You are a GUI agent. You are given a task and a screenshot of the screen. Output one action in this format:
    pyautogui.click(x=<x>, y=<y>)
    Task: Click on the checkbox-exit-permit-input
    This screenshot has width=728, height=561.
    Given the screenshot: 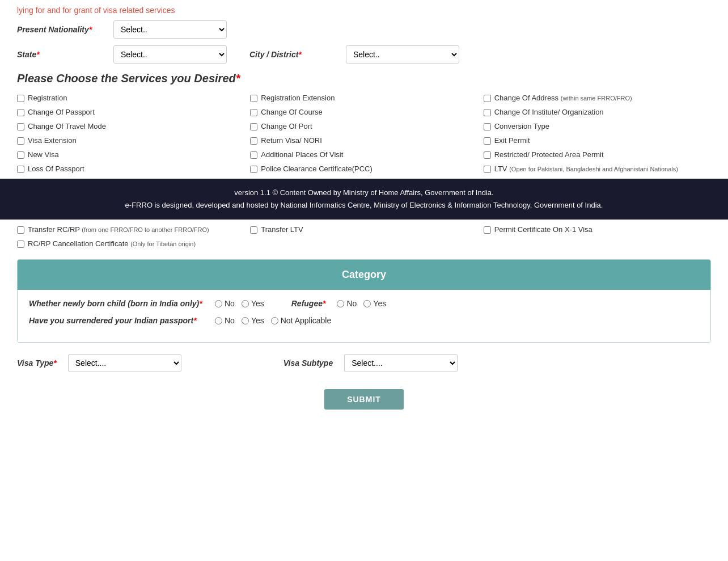 What is the action you would take?
    pyautogui.click(x=488, y=141)
    